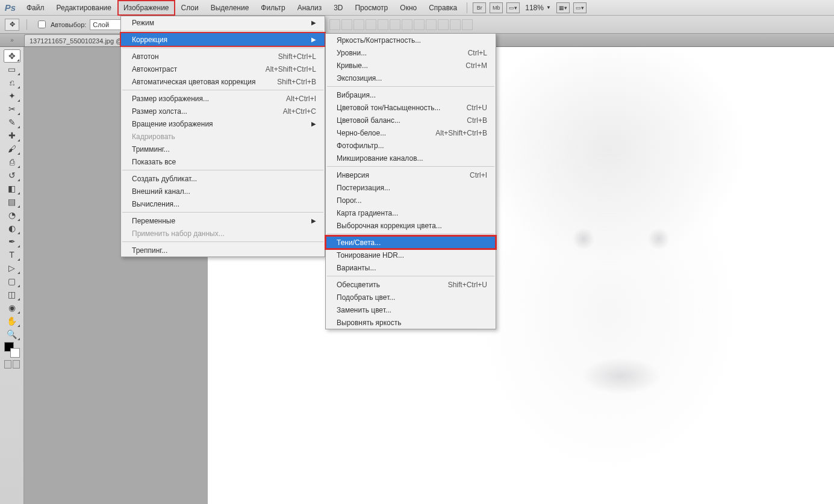 This screenshot has height=504, width=834. What do you see at coordinates (290, 111) in the screenshot?
I see `menu-shortcut: Alt+Ctrl+C` at bounding box center [290, 111].